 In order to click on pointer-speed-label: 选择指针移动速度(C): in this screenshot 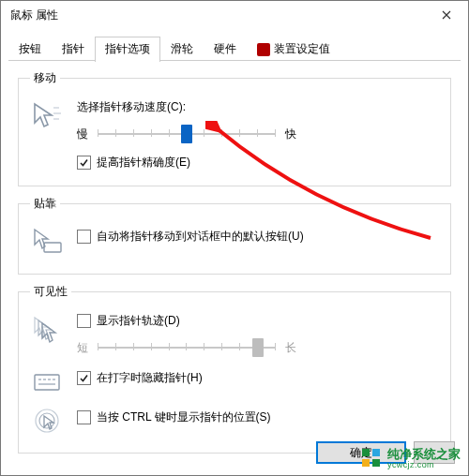, I will do `click(131, 107)`.